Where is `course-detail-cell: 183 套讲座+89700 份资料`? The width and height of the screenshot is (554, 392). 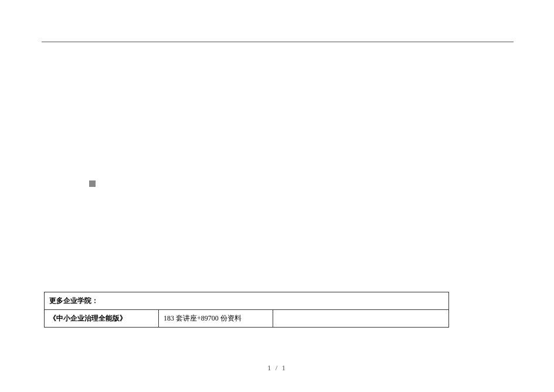 course-detail-cell: 183 套讲座+89700 份资料 is located at coordinates (216, 319).